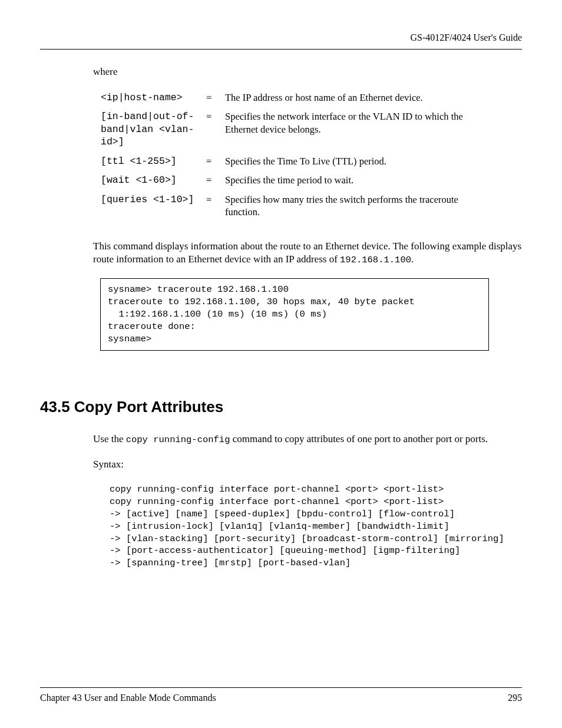 The width and height of the screenshot is (562, 728). I want to click on param-desc: Specifies the Time To Live (TTL) period., so click(358, 164).